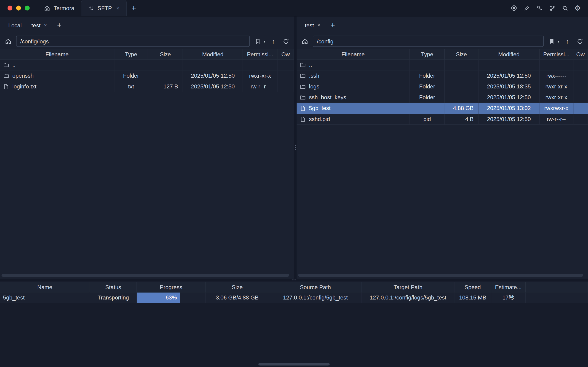  What do you see at coordinates (147, 76) in the screenshot?
I see `file-row: openssh Folder 2025/01/05 12:50 rwxr-xr-…` at bounding box center [147, 76].